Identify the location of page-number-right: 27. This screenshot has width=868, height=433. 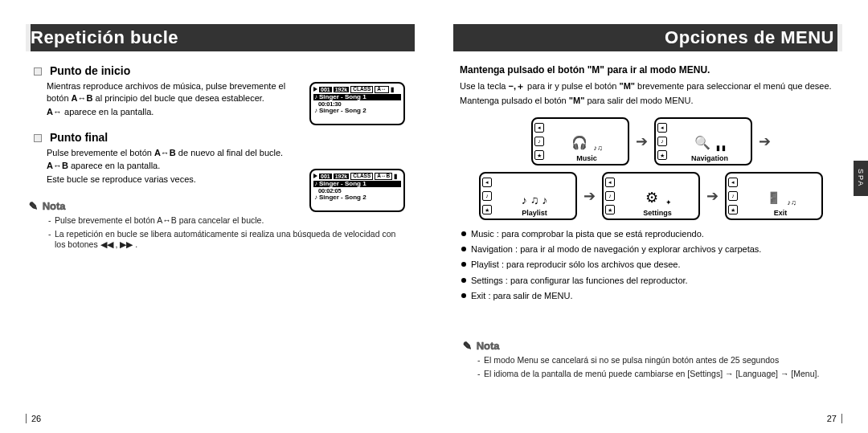
(834, 419).